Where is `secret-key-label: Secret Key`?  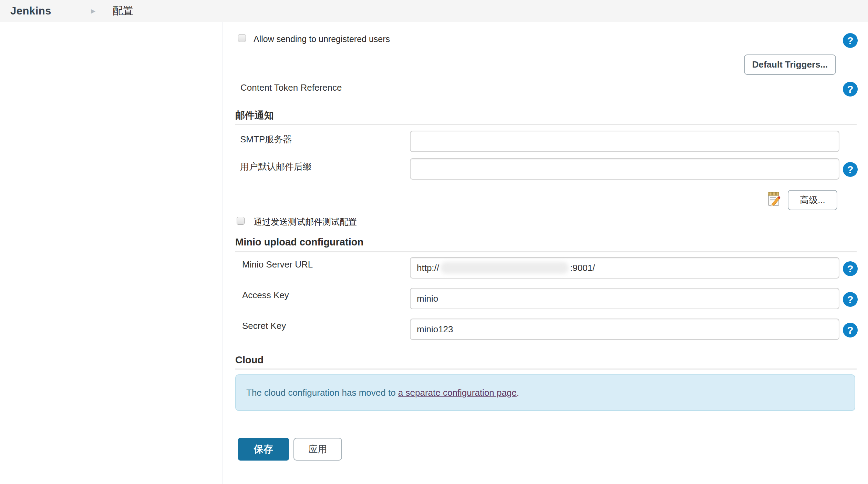
secret-key-label: Secret Key is located at coordinates (264, 326).